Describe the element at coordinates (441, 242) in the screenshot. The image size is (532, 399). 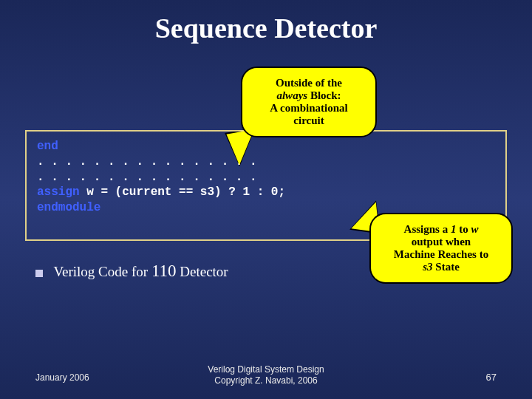
I see `callout2-line2: output when` at that location.